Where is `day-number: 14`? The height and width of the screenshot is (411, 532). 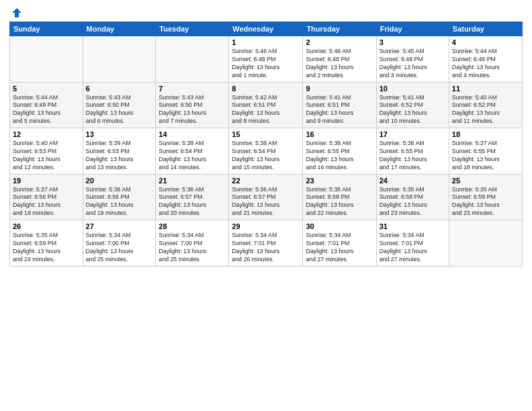 day-number: 14 is located at coordinates (192, 134).